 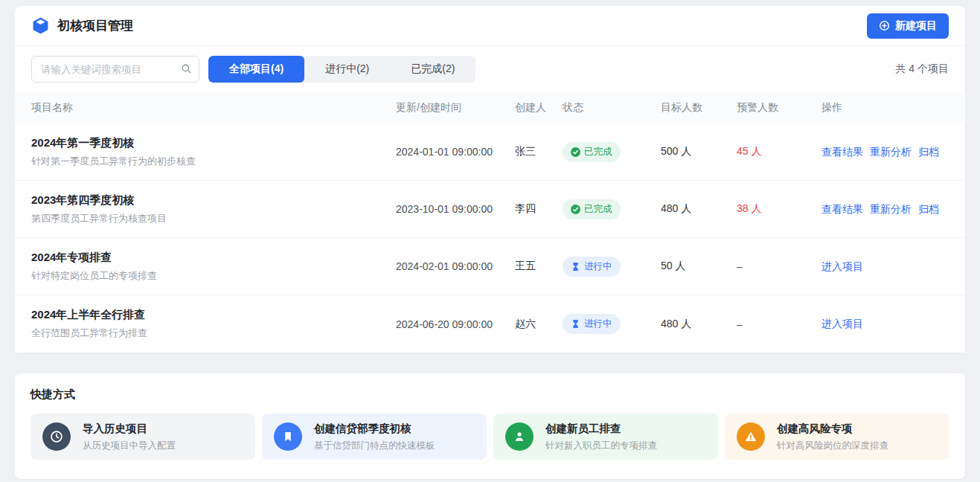 I want to click on new-project-label: 新建项目, so click(x=916, y=26).